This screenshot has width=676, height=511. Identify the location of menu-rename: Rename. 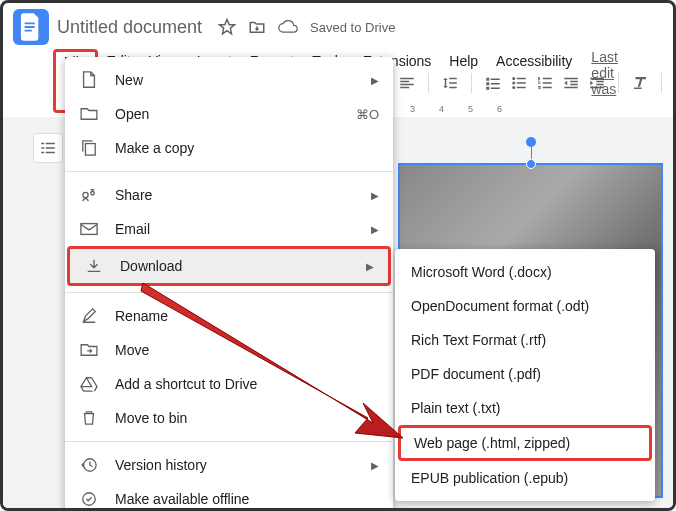
(229, 316).